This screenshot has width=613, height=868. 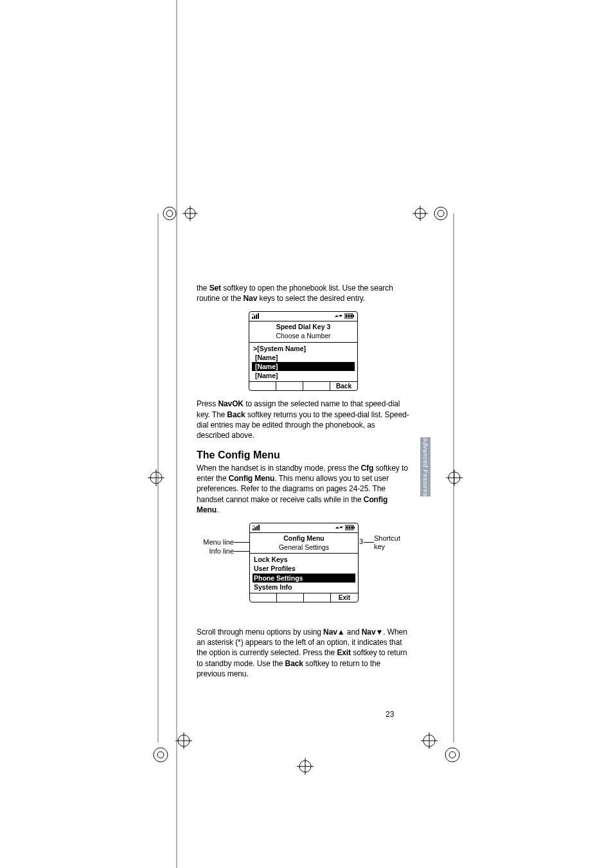 I want to click on screen-header: Config Menu General Settings, so click(x=304, y=543).